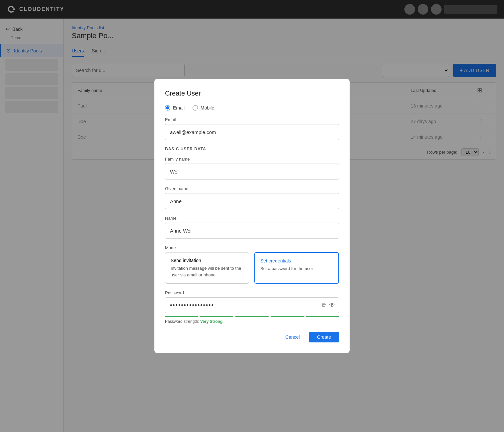  I want to click on mobile-radio-label: Mobile, so click(203, 108).